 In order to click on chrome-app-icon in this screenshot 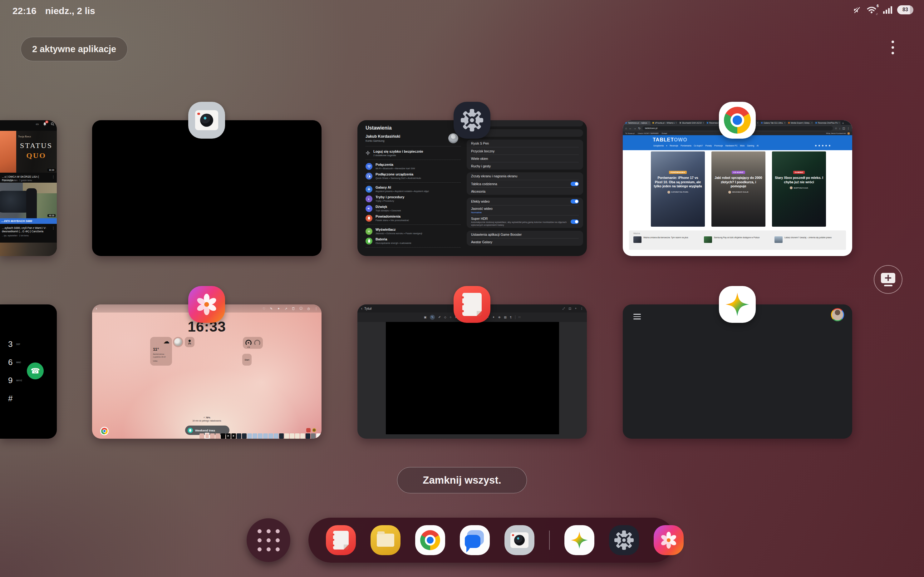, I will do `click(737, 120)`.